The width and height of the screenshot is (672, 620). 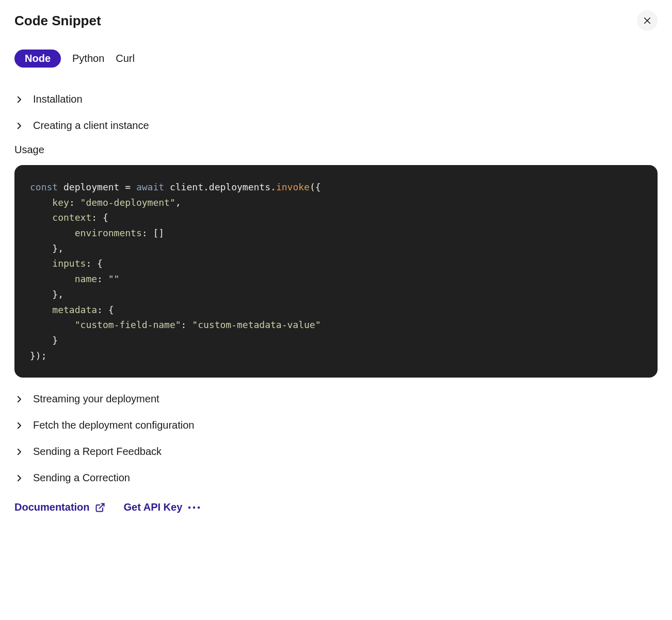 What do you see at coordinates (82, 478) in the screenshot?
I see `section-label: Sending a Correction` at bounding box center [82, 478].